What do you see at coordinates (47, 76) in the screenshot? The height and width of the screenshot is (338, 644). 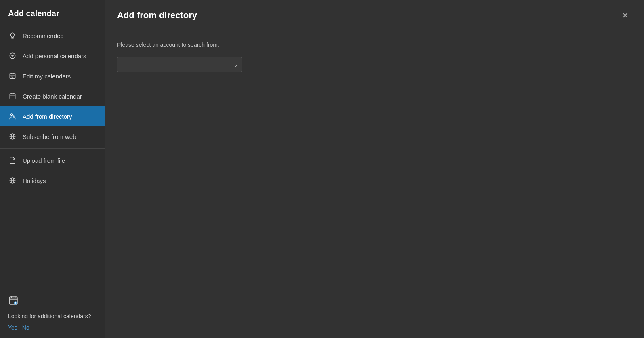 I see `sidebar-item-label: Edit my calendars` at bounding box center [47, 76].